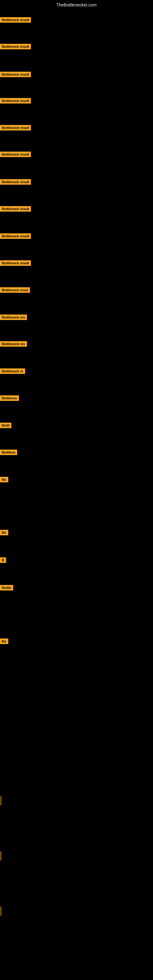 The width and height of the screenshot is (153, 980). I want to click on bottleneck-badge: B, so click(3, 560).